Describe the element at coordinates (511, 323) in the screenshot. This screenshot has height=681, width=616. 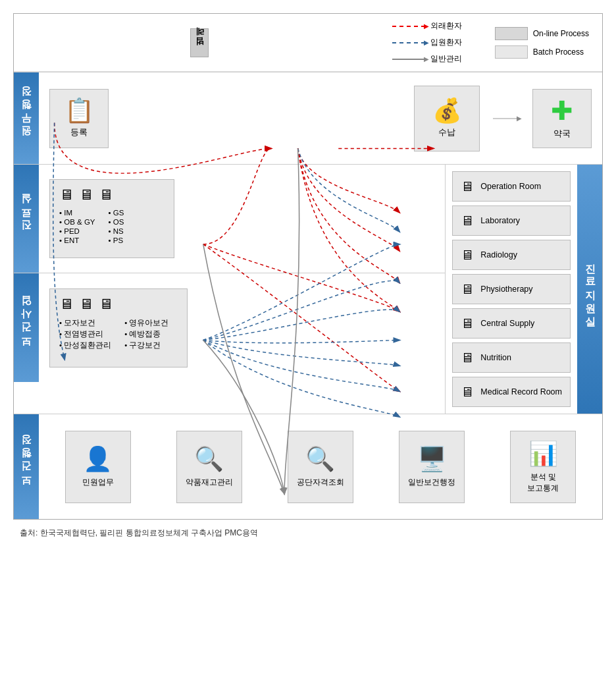
I see `central-supply-room: 🖥 Central Supply` at that location.